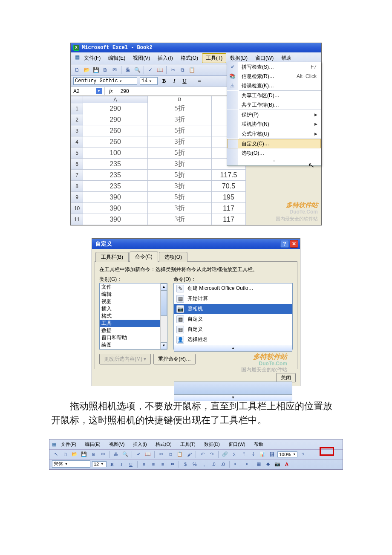  I want to click on save-icon: 💾, so click(84, 454).